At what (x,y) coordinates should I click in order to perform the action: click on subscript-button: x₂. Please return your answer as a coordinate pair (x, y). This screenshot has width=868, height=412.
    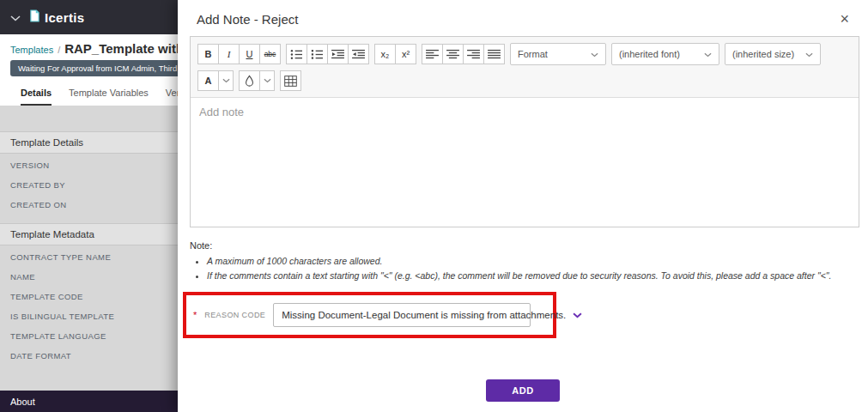
    Looking at the image, I should click on (385, 54).